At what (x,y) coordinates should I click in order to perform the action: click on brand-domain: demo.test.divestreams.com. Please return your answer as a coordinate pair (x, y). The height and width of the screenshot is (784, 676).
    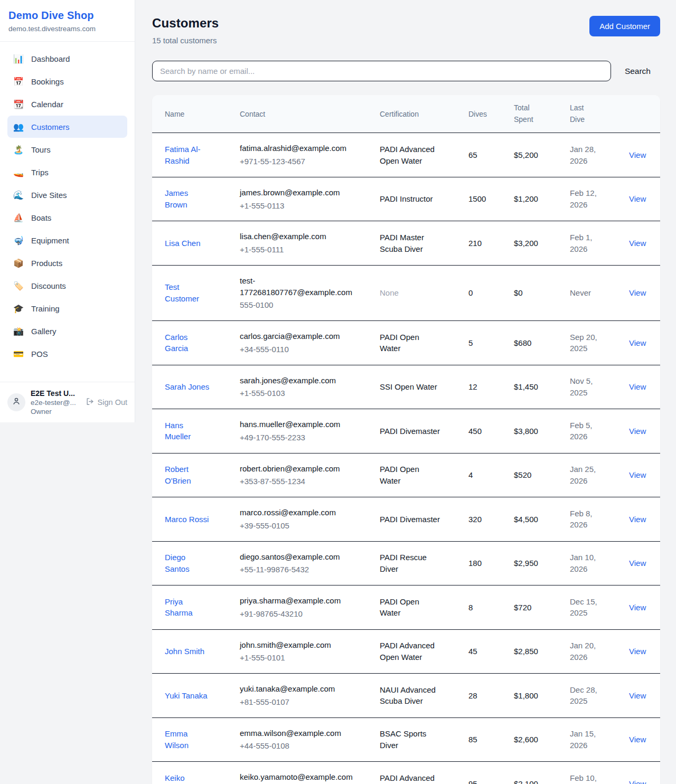
    Looking at the image, I should click on (68, 29).